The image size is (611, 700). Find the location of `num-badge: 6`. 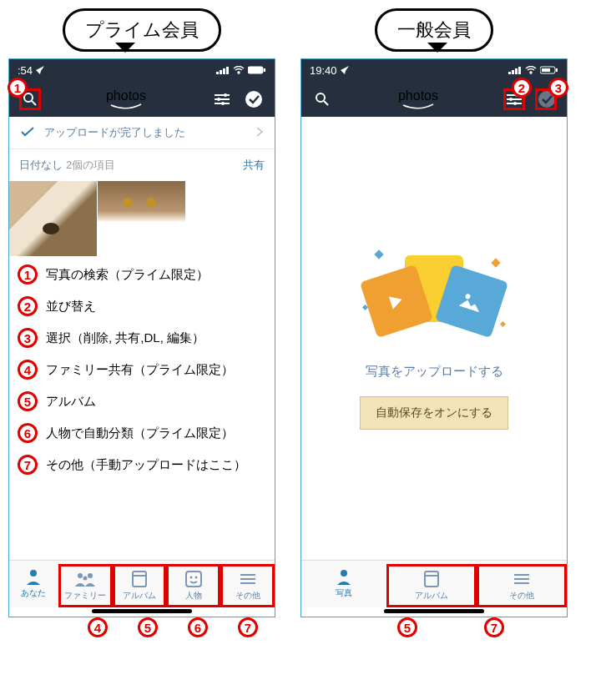

num-badge: 6 is located at coordinates (28, 433).